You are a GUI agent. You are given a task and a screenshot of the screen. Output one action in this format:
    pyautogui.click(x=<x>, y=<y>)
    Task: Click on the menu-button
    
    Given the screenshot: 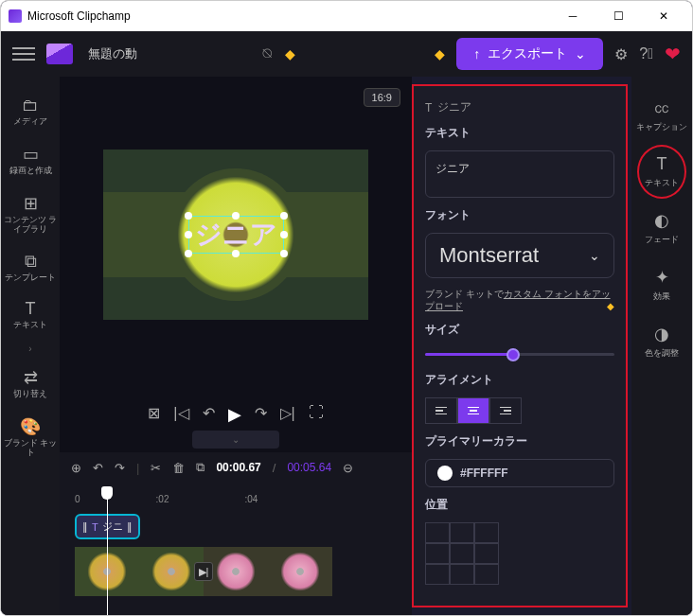 What is the action you would take?
    pyautogui.click(x=24, y=54)
    